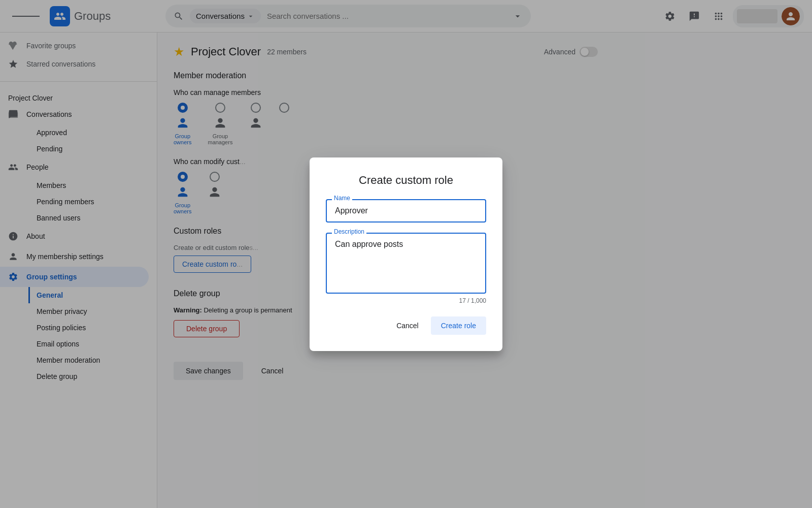 This screenshot has height=508, width=812. I want to click on modal-actions: Cancel Create role, so click(406, 326).